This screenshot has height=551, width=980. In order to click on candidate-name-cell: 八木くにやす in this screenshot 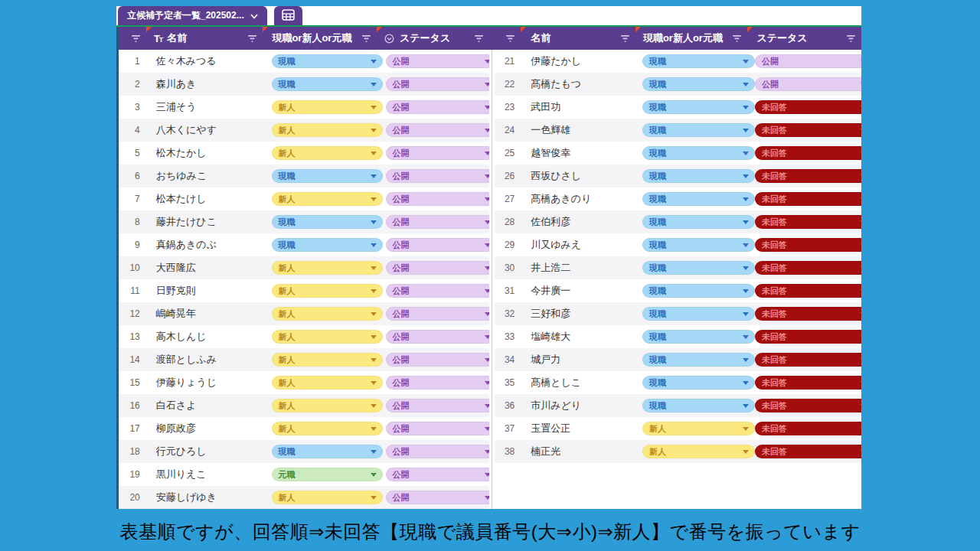, I will do `click(204, 130)`.